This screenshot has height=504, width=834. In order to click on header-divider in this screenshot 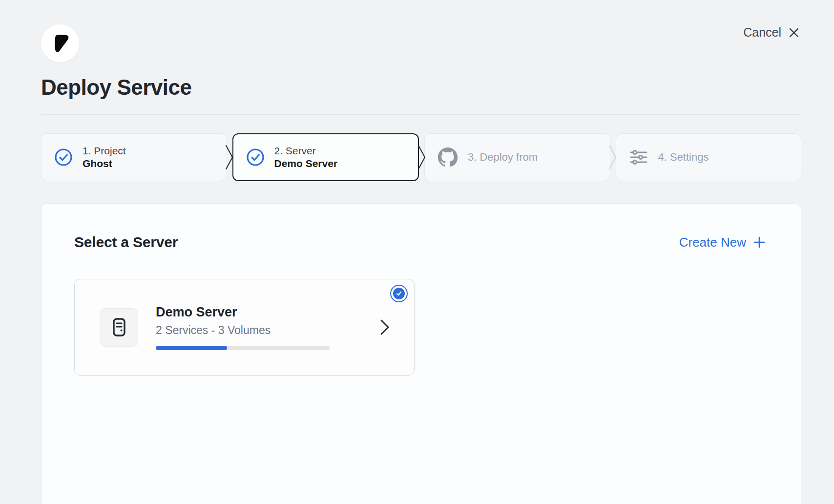, I will do `click(421, 114)`.